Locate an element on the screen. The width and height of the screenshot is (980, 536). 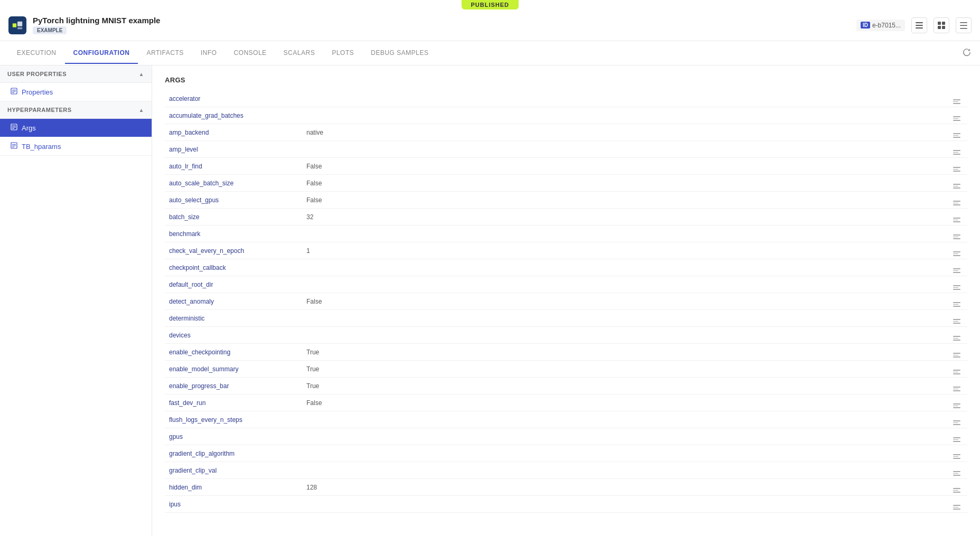
experiment-id: ID e-b7015... is located at coordinates (881, 25).